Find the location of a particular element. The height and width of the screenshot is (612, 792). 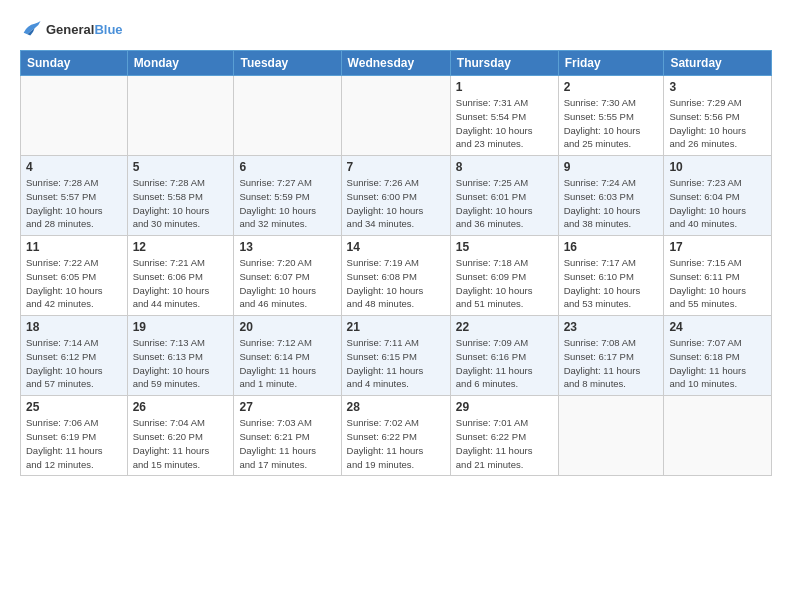

day-info: Sunrise: 7:28 AM Sunset: 5:58 PM Dayligh… is located at coordinates (181, 204).